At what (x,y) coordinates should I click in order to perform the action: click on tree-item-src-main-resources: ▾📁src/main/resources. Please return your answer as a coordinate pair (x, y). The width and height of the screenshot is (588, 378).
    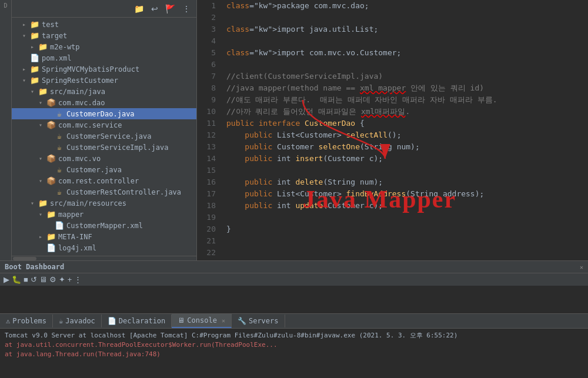
    Looking at the image, I should click on (104, 203).